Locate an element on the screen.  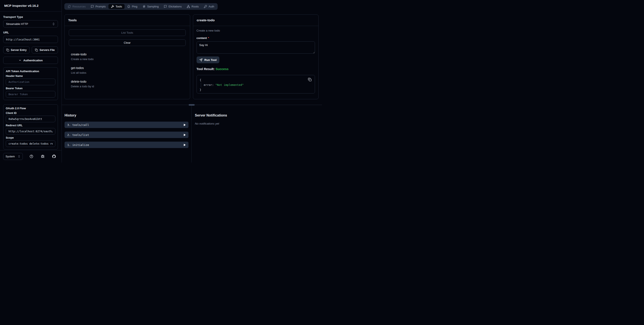
hash-icon is located at coordinates (144, 6).